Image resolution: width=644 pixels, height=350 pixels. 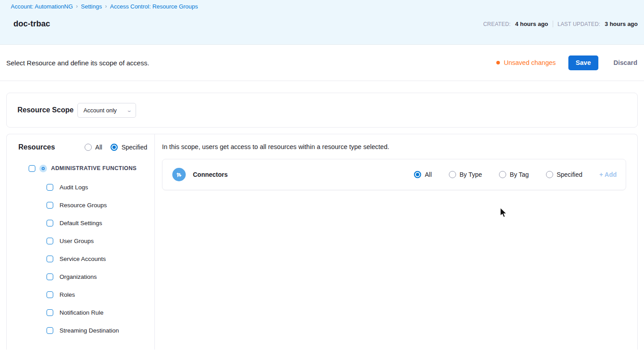 I want to click on breadcrumb-account-link: Account: AutomationNG, so click(x=42, y=6).